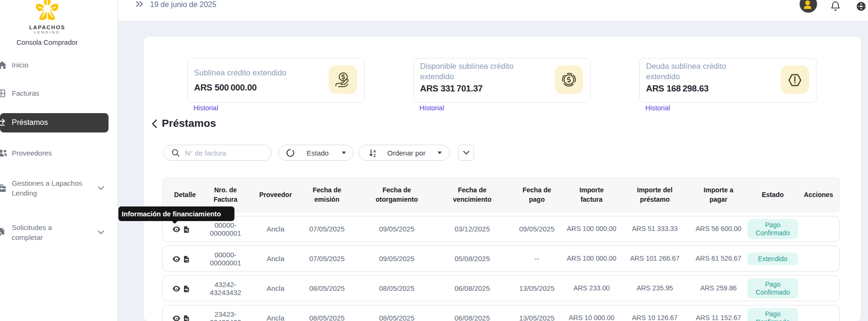 The width and height of the screenshot is (868, 321). What do you see at coordinates (375, 155) in the screenshot?
I see `svg-text: Z` at bounding box center [375, 155].